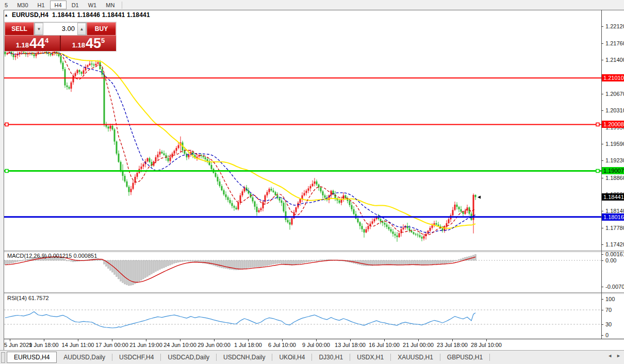 Image resolution: width=624 pixels, height=364 pixels. I want to click on volume-input: 3.00, so click(60, 29).